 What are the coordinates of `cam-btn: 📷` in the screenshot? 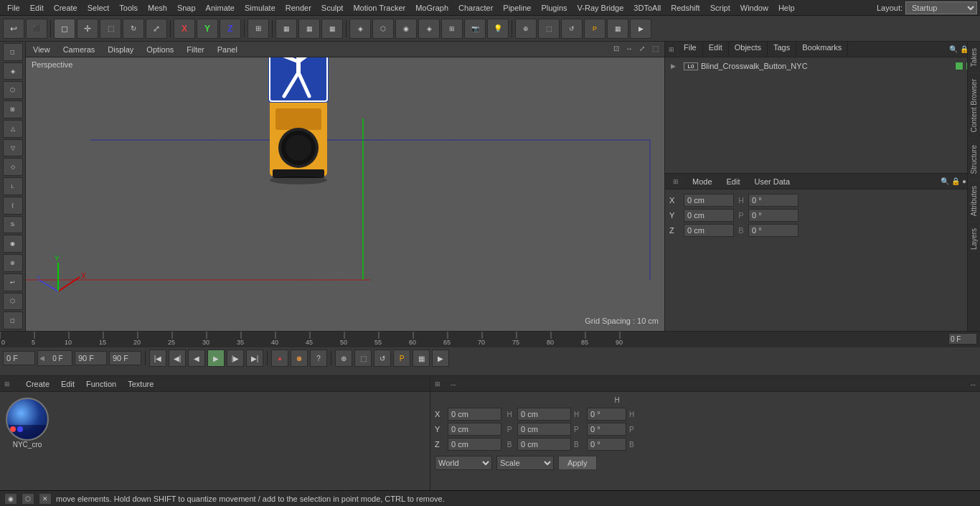 It's located at (475, 29).